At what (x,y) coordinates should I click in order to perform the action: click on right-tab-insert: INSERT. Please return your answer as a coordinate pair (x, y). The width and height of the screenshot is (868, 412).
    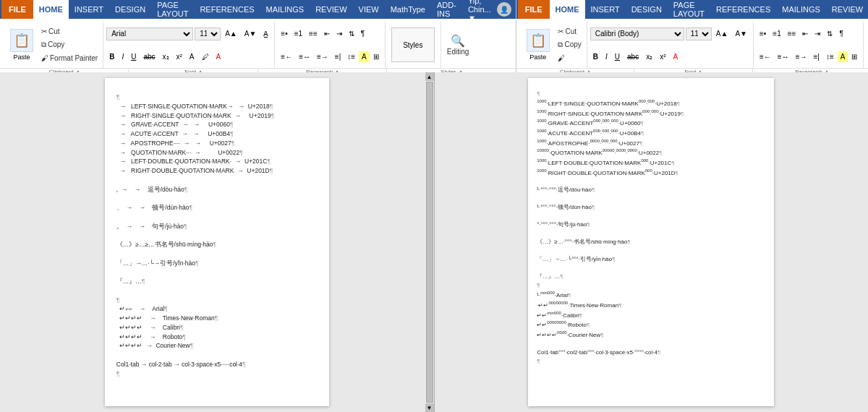
    Looking at the image, I should click on (605, 9).